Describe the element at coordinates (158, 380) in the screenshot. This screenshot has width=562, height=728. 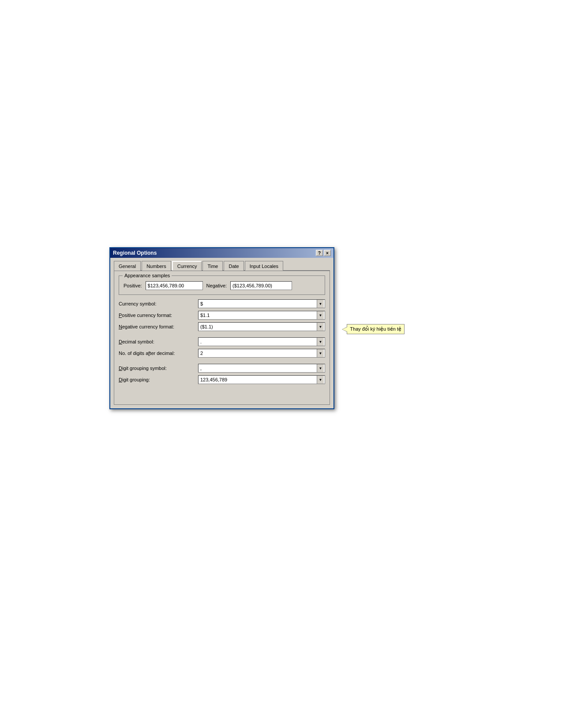
I see `label-digit-grouping: Digit grouping:` at that location.